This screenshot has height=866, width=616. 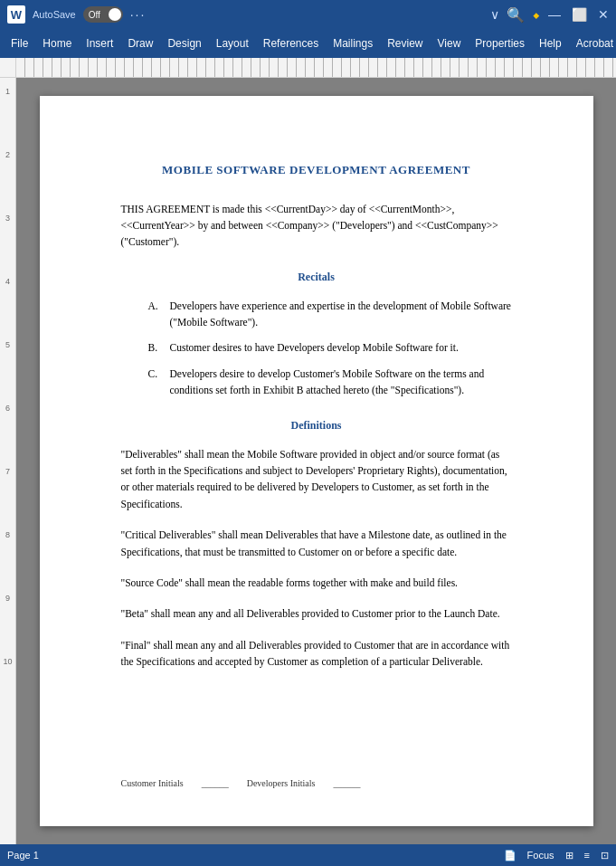 What do you see at coordinates (8, 462) in the screenshot?
I see `left-margin-bar: 1 2 3 4 5 6 7 8 9 10` at bounding box center [8, 462].